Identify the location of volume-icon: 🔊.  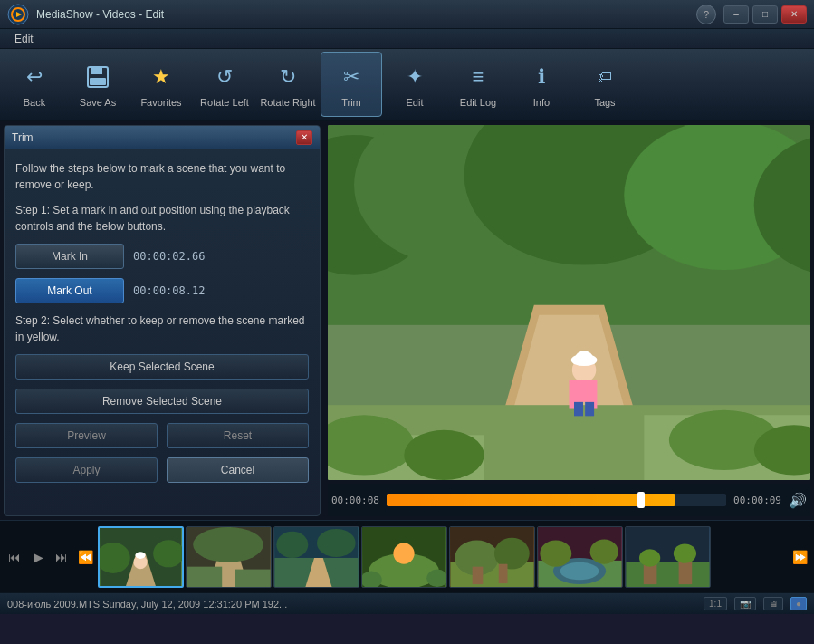
(798, 500).